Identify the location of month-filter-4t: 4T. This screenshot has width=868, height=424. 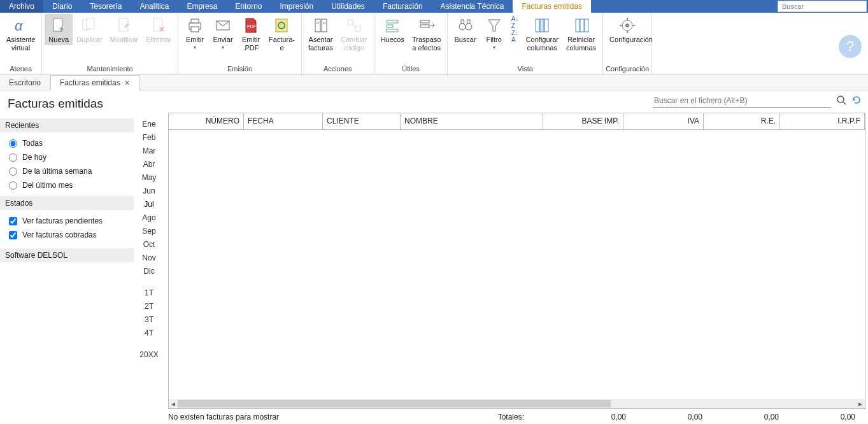
(149, 333).